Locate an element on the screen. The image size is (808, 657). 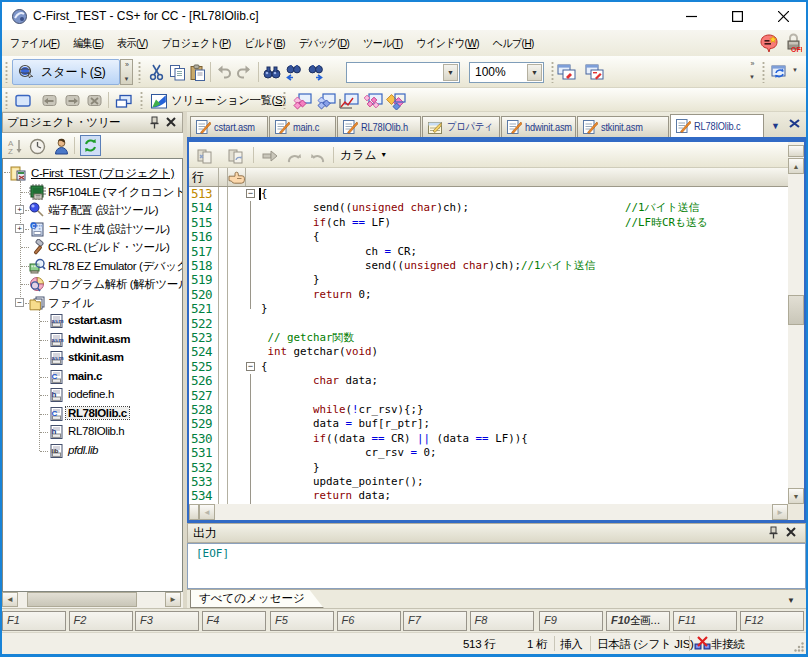
sync-windows-icon is located at coordinates (780, 72).